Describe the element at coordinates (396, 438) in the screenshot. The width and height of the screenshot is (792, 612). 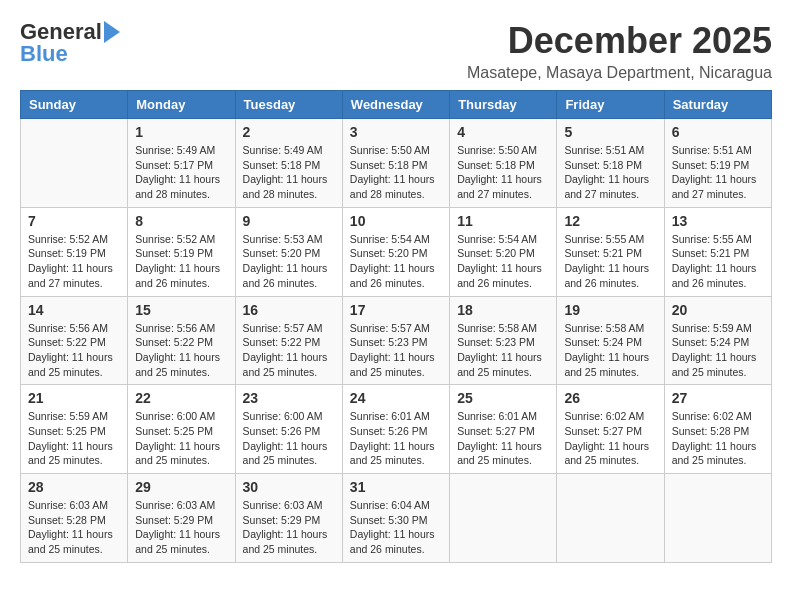
I see `cell-text: Sunrise: 6:01 AM Sunset: 5:26 PM Dayligh…` at that location.